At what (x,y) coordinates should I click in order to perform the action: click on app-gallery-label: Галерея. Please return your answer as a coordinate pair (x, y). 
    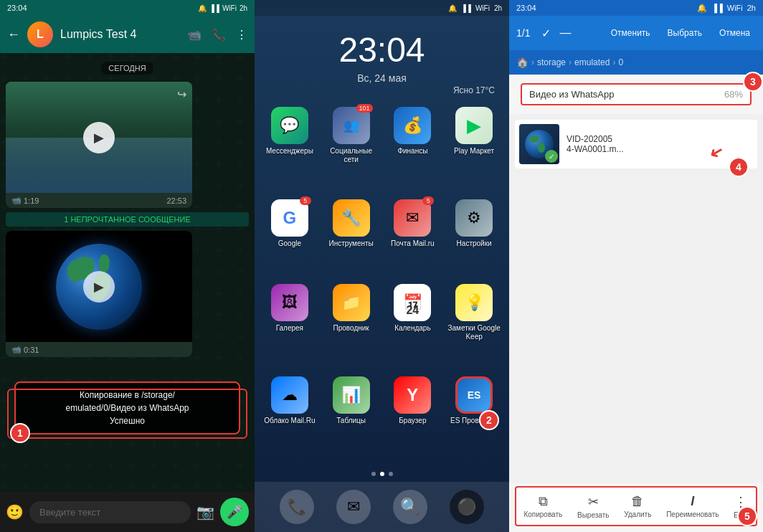
    Looking at the image, I should click on (290, 328).